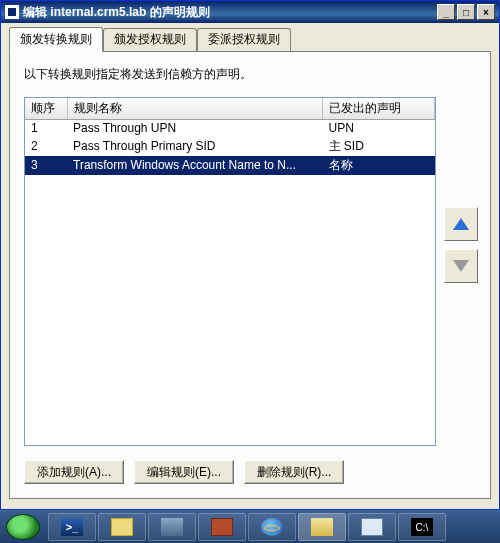  Describe the element at coordinates (195, 166) in the screenshot. I see `cell-name: Transform Windows Account Name to N...` at that location.